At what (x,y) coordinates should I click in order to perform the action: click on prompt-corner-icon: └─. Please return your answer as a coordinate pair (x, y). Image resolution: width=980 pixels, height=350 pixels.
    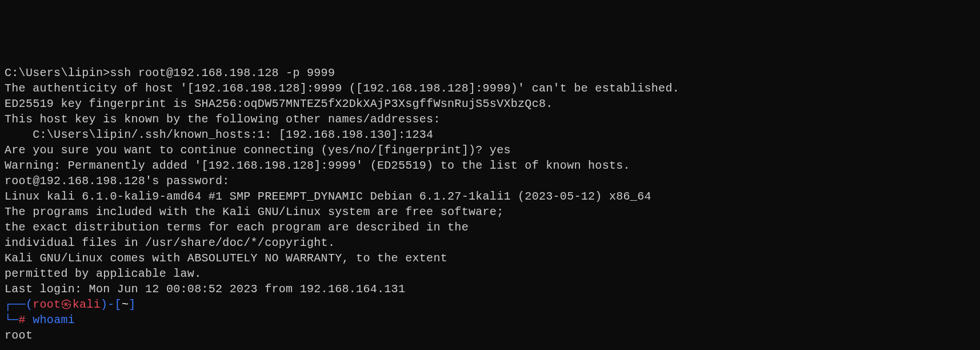
    Looking at the image, I should click on (11, 320).